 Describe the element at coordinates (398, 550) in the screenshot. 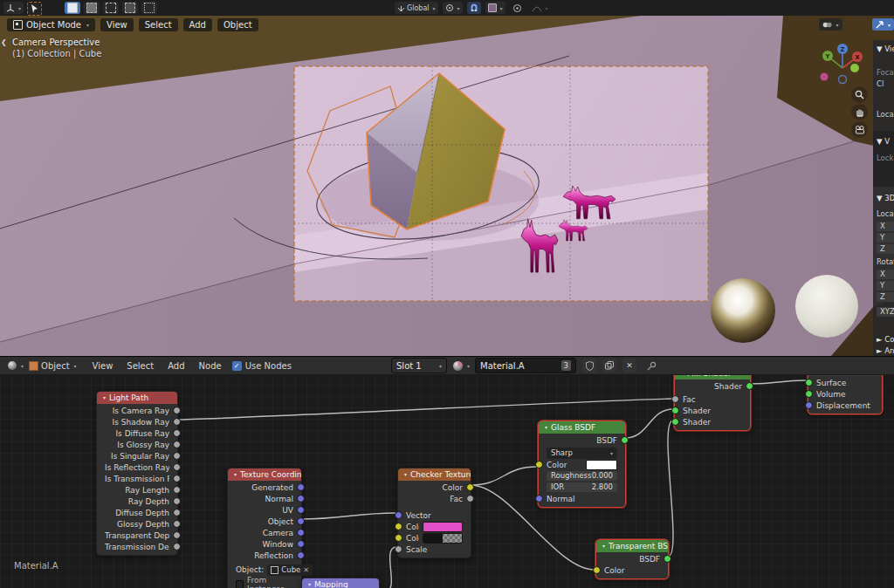

I see `scale-socket` at that location.